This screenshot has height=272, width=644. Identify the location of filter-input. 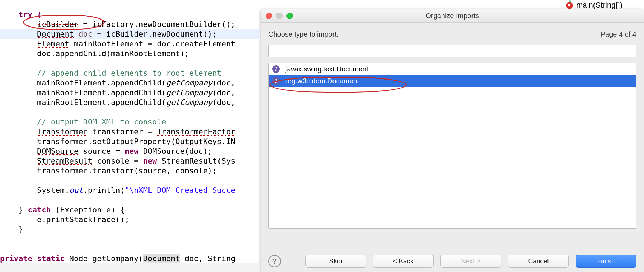
(452, 51).